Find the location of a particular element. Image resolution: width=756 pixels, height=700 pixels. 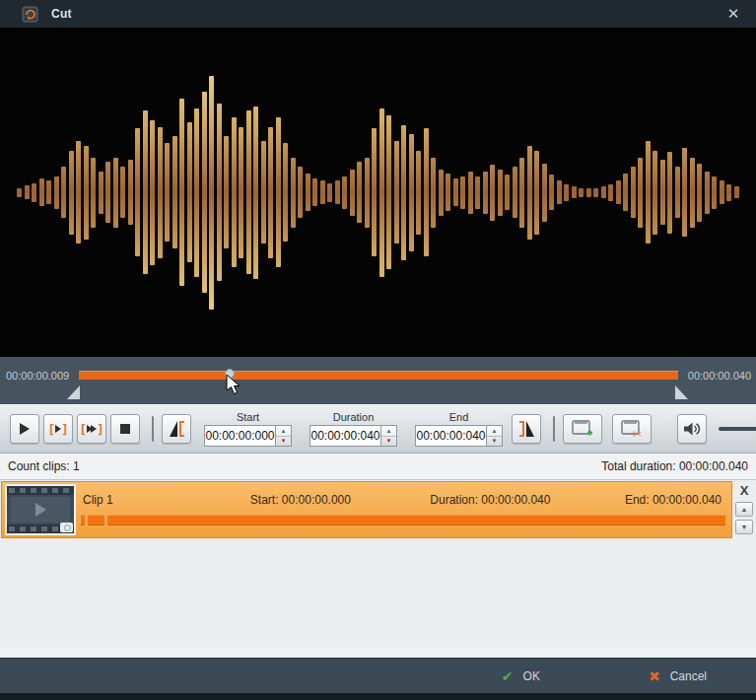

scroll-down-button: ▼ is located at coordinates (744, 526).